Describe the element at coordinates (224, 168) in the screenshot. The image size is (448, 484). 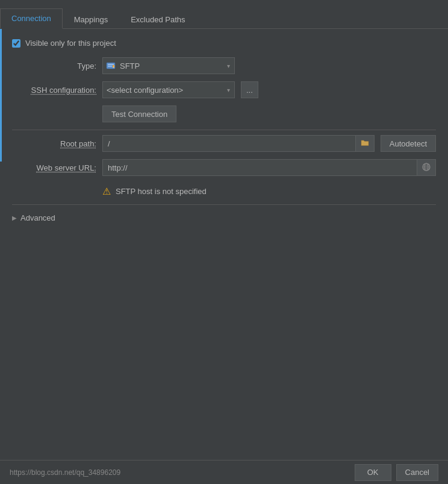
I see `web-server-url-row: Web server URL:` at that location.